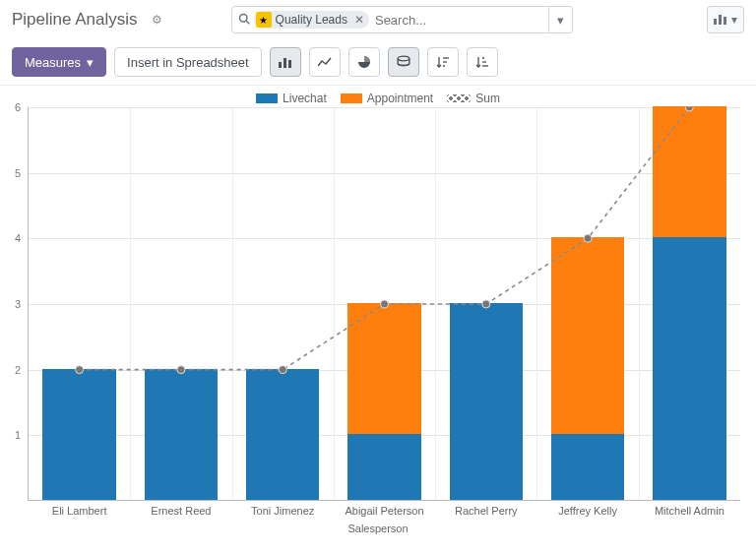 This screenshot has width=756, height=555. What do you see at coordinates (311, 20) in the screenshot?
I see `search-filter-label: Quality Leads` at bounding box center [311, 20].